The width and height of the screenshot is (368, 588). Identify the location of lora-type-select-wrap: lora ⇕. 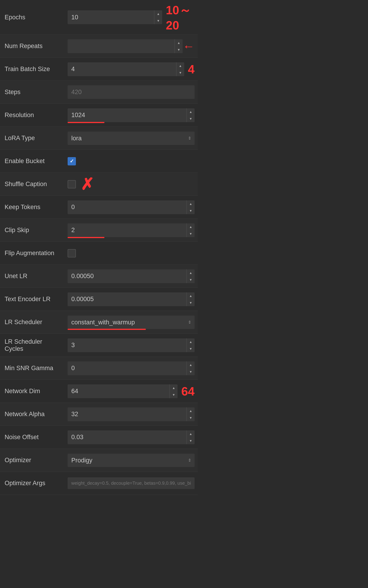
(131, 138).